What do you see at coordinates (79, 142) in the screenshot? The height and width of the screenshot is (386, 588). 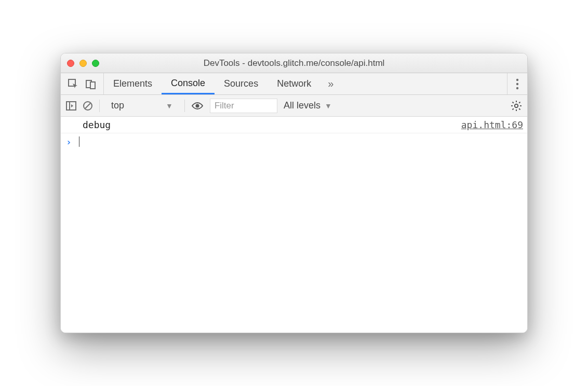 I see `text-caret` at bounding box center [79, 142].